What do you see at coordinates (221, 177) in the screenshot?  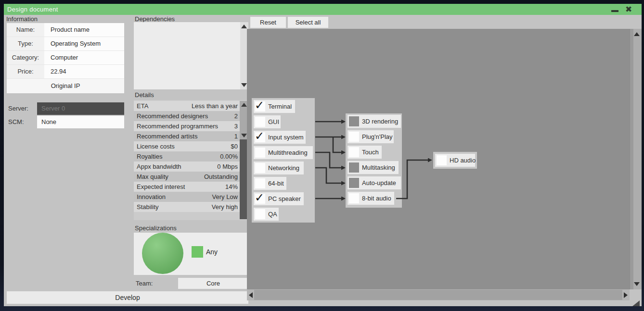 I see `detail-value: Outstanding` at bounding box center [221, 177].